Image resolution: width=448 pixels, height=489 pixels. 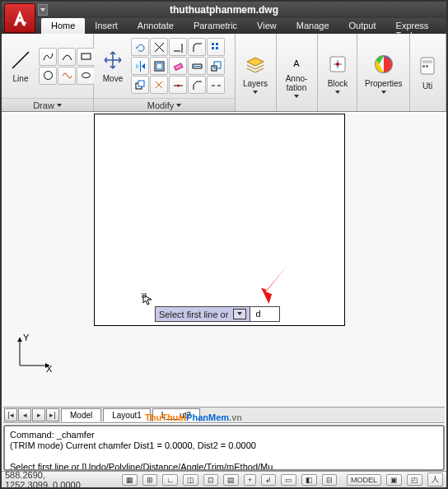 What do you see at coordinates (48, 76) in the screenshot?
I see `circle-icon` at bounding box center [48, 76].